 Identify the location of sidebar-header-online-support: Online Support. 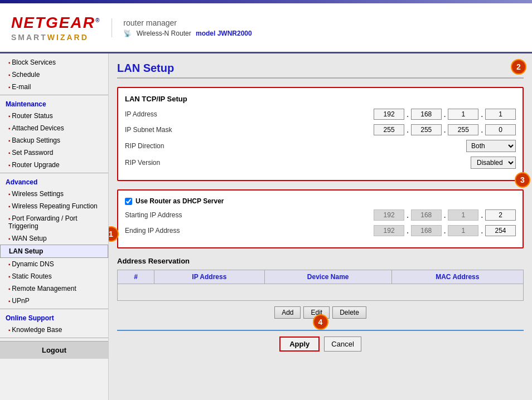
(54, 318).